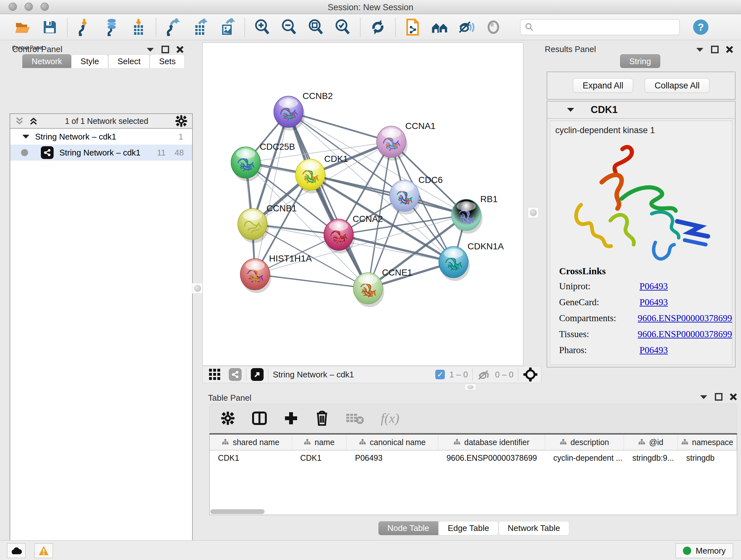 Image resolution: width=741 pixels, height=560 pixels. I want to click on column-header-shared-name: shared name, so click(251, 442).